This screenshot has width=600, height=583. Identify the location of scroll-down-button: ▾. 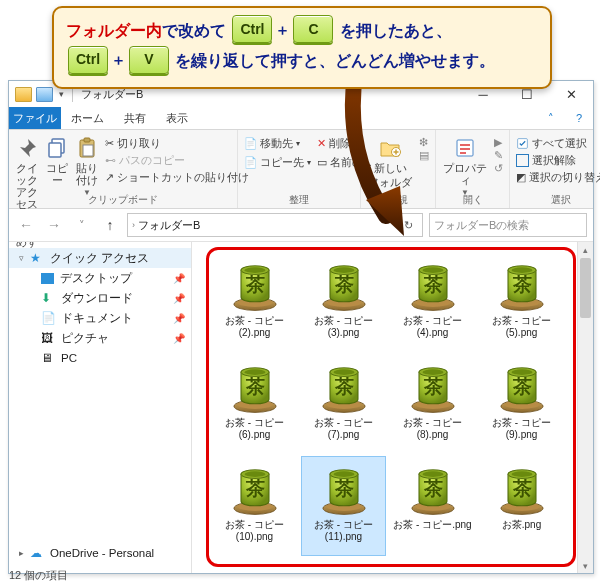
(586, 566).